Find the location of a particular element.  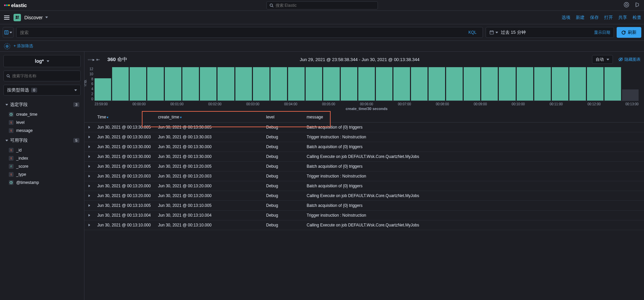

column-header-level: level is located at coordinates (283, 117).